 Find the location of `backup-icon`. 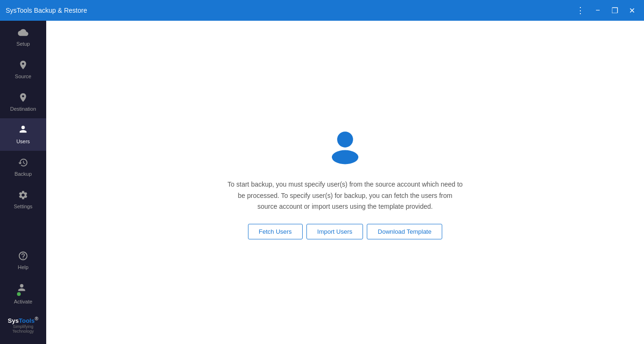

backup-icon is located at coordinates (23, 163).